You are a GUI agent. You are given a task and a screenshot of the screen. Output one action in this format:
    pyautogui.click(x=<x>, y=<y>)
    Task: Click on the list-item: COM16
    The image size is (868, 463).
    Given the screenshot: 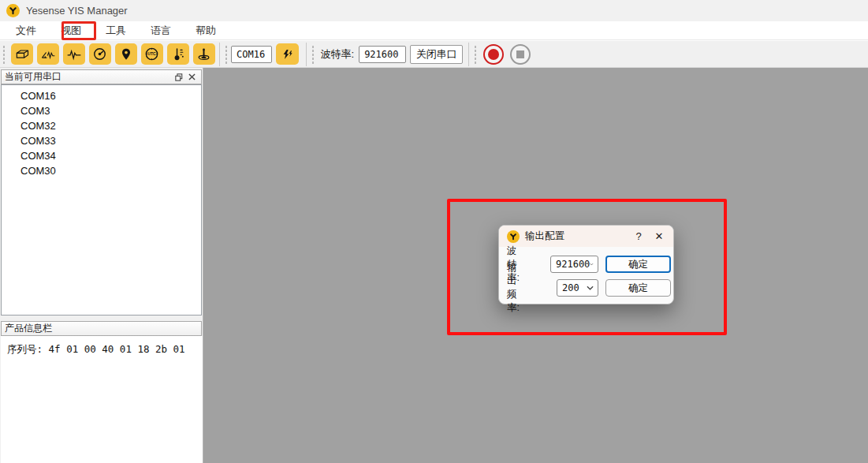 What is the action you would take?
    pyautogui.click(x=101, y=96)
    